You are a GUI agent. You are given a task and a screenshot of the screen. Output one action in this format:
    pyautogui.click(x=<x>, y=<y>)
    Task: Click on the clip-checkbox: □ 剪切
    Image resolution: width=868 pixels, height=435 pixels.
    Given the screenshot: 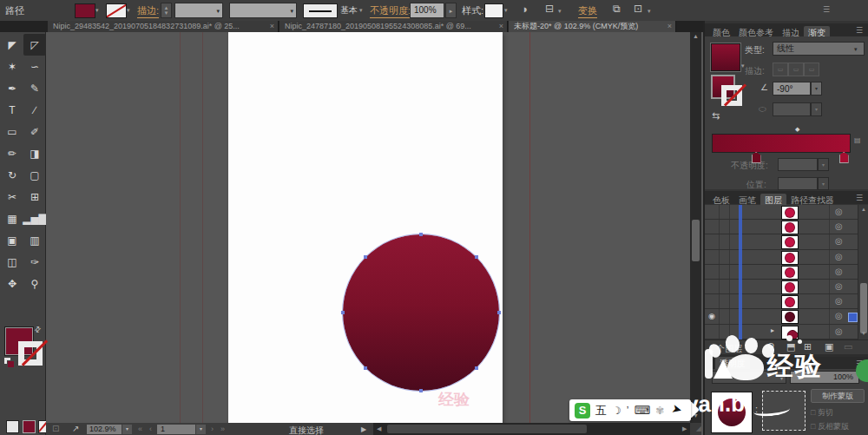 What is the action you would take?
    pyautogui.click(x=822, y=413)
    